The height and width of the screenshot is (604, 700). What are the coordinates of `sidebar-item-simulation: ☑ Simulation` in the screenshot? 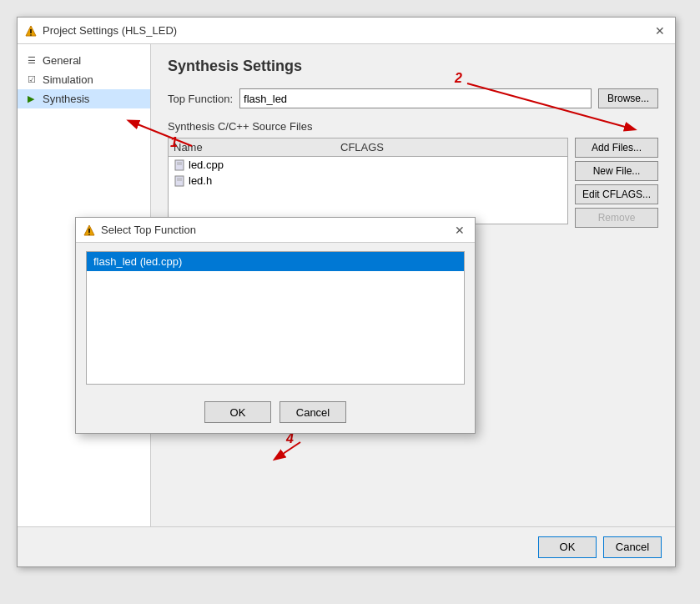 It's located at (83, 80).